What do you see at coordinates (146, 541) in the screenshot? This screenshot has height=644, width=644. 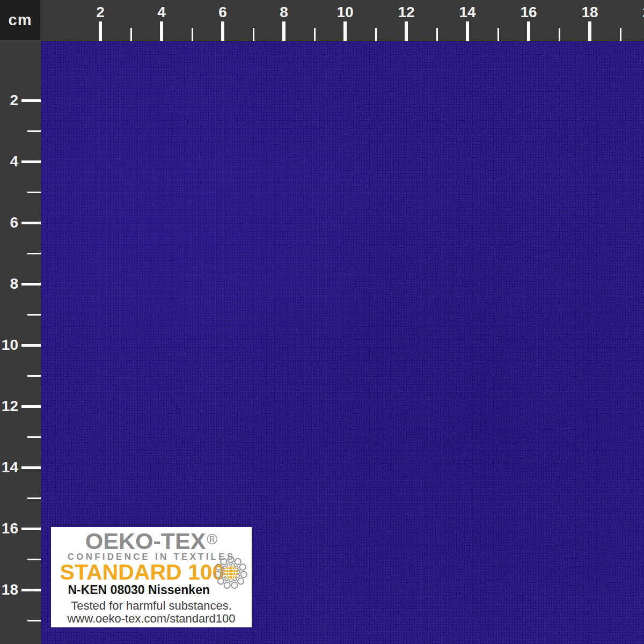 I see `brand-name: OEKO-TEX` at bounding box center [146, 541].